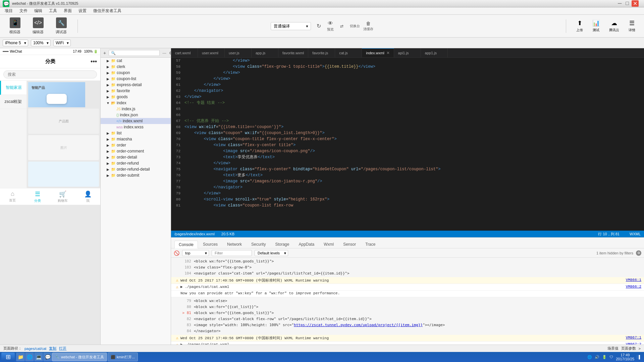  What do you see at coordinates (38, 196) in the screenshot?
I see `phone-nav-category: ☰ 分类` at bounding box center [38, 196].